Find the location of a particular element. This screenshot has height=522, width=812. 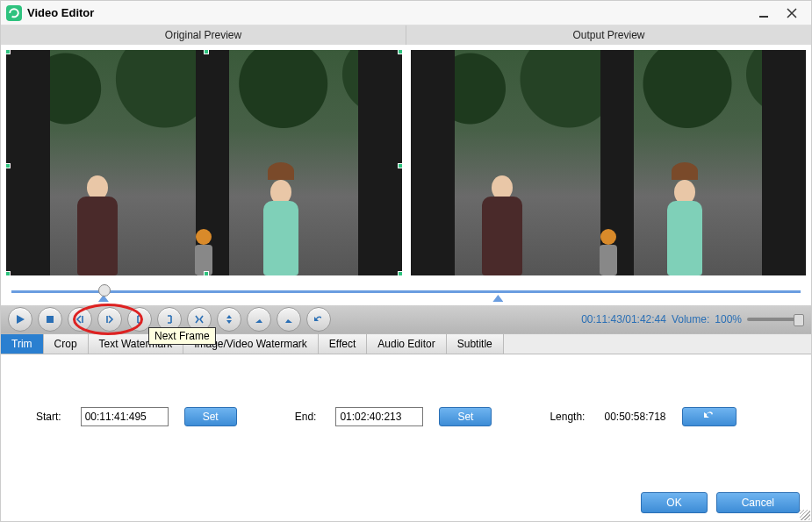

close-button is located at coordinates (792, 13).